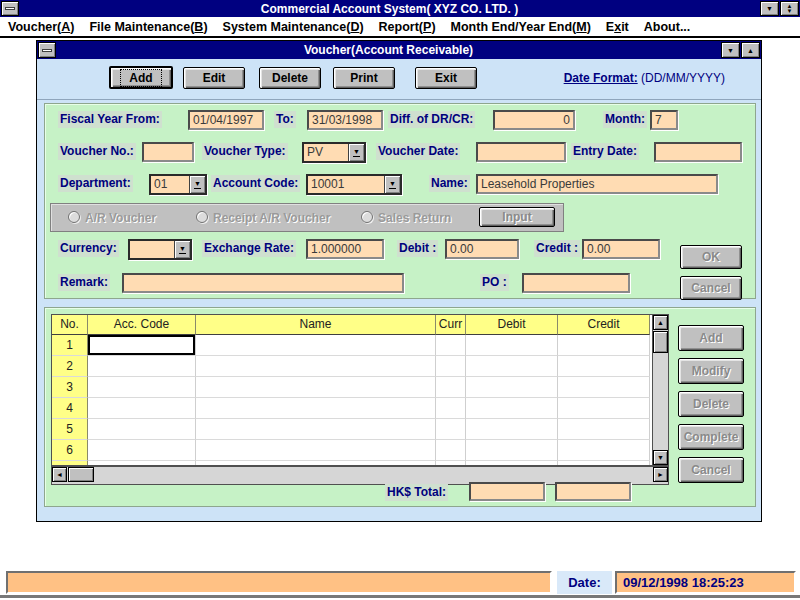 The image size is (800, 600). I want to click on delete-button: Delete, so click(290, 78).